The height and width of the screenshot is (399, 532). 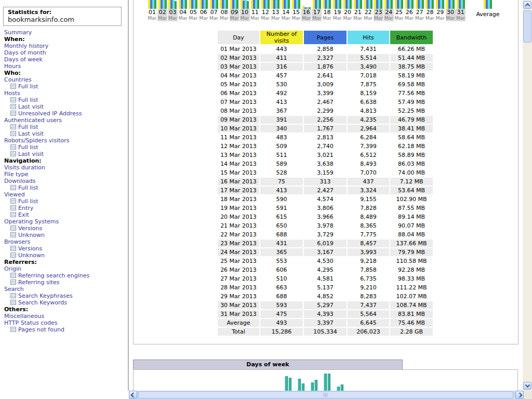 I want to click on vertical-scrollbar-thumb, so click(x=527, y=26).